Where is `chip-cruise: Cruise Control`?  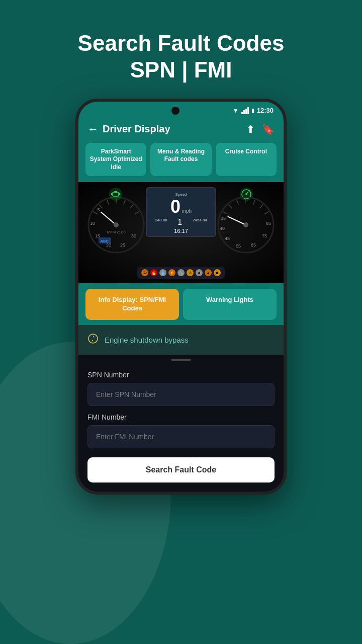 chip-cruise: Cruise Control is located at coordinates (246, 160).